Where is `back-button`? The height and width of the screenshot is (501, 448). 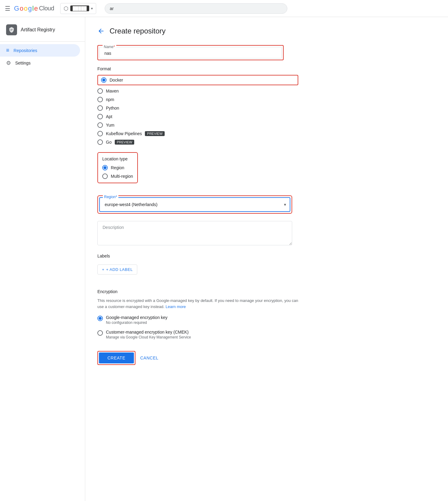
back-button is located at coordinates (101, 31).